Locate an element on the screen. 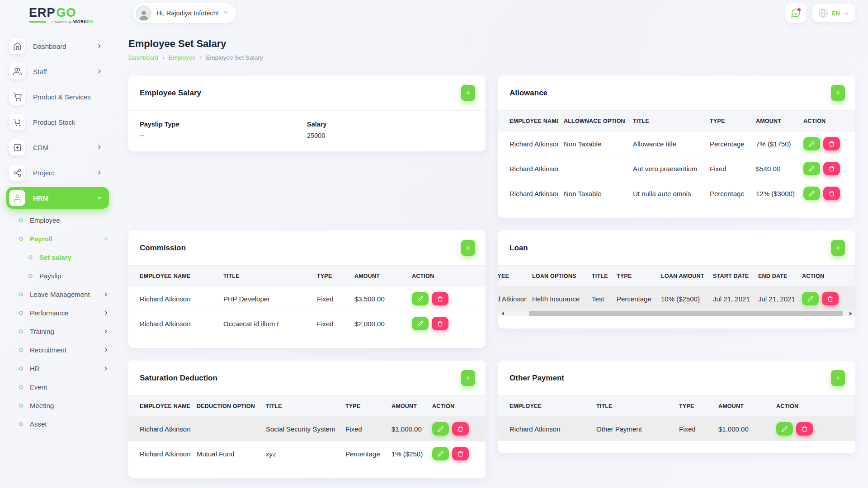 The image size is (868, 488). column-header: EMPLOYEE NAME is located at coordinates (173, 276).